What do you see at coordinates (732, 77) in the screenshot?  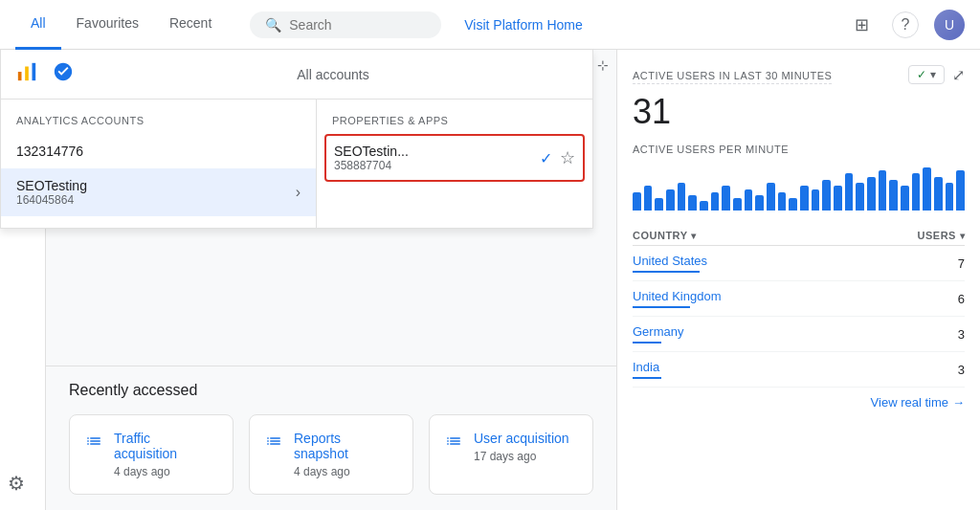 I see `realtime-title: ACTIVE USERS IN LAST 30 MINUTES` at bounding box center [732, 77].